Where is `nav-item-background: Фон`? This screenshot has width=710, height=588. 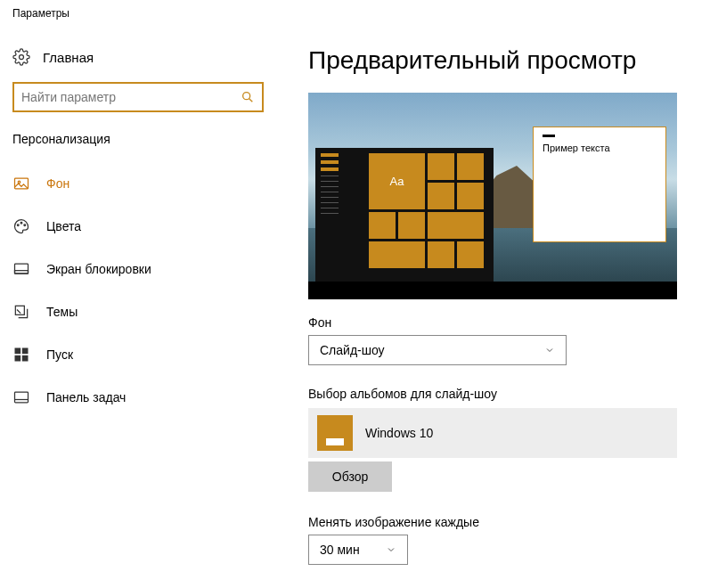 nav-item-background: Фон is located at coordinates (138, 184).